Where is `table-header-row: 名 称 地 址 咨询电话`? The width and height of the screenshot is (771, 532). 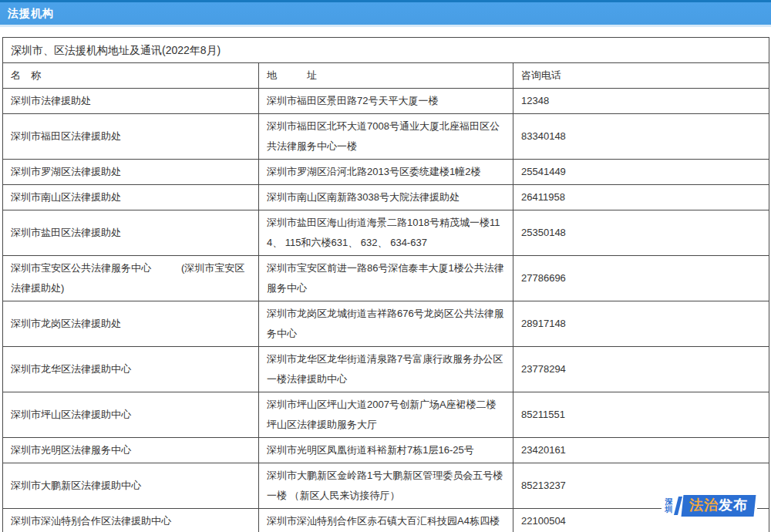 table-header-row: 名 称 地 址 咨询电话 is located at coordinates (386, 76).